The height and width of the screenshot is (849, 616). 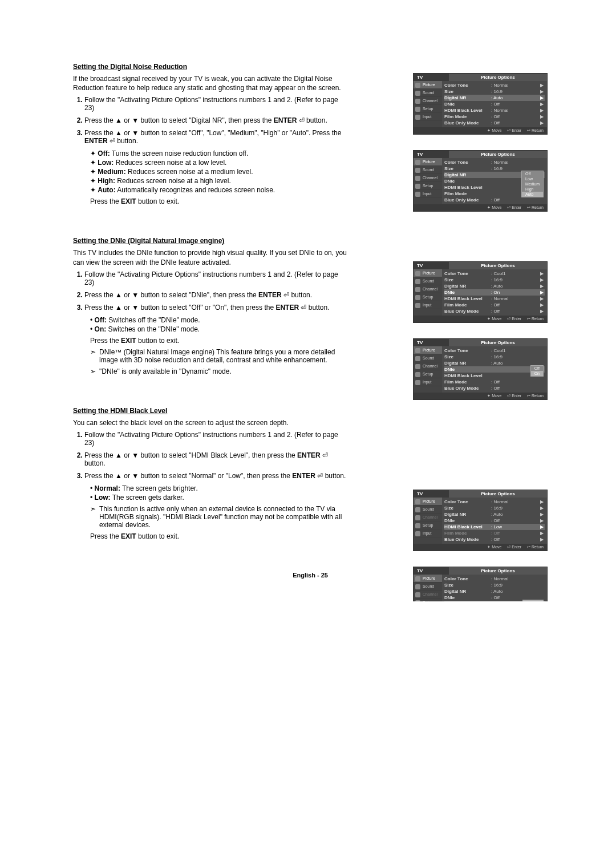 What do you see at coordinates (495, 375) in the screenshot?
I see `osd-row: HDMI Black Level` at bounding box center [495, 375].